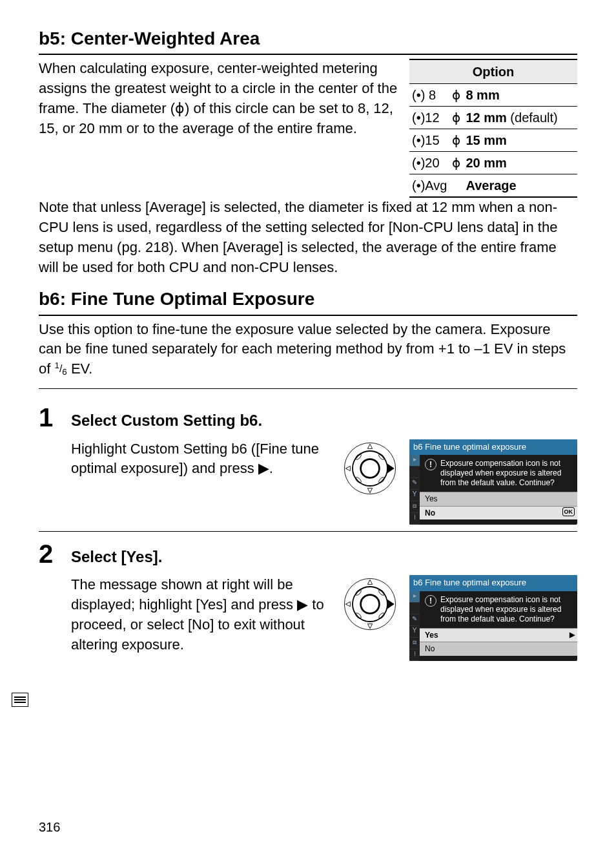 This screenshot has height=849, width=616. I want to click on lcd-option-yes: Yes, so click(498, 499).